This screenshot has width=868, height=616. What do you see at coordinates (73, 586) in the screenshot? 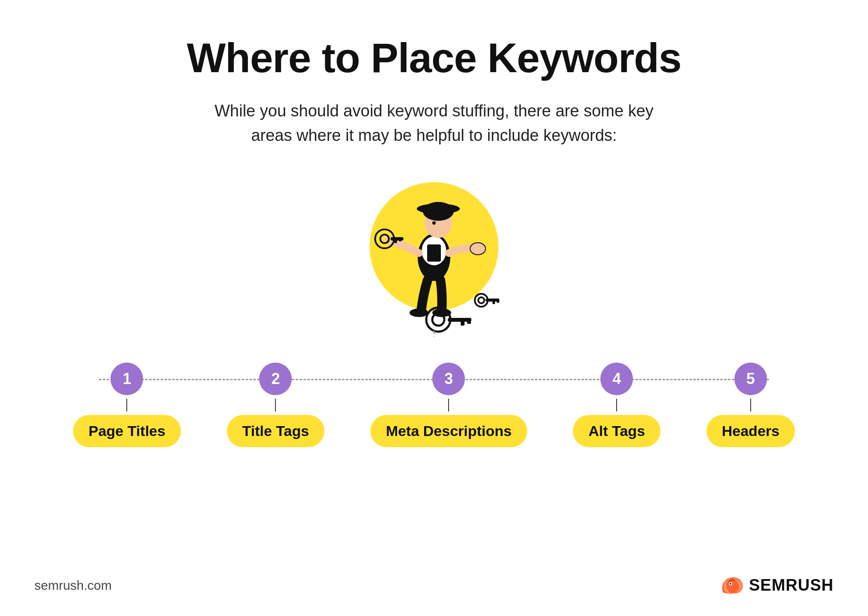
I see `footer-url: semrush.com` at bounding box center [73, 586].